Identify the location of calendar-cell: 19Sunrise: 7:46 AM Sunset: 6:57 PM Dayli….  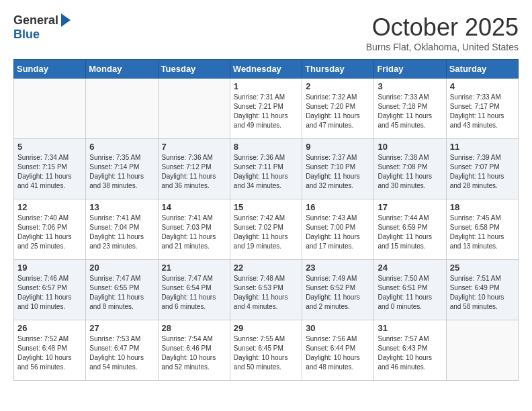
(50, 290).